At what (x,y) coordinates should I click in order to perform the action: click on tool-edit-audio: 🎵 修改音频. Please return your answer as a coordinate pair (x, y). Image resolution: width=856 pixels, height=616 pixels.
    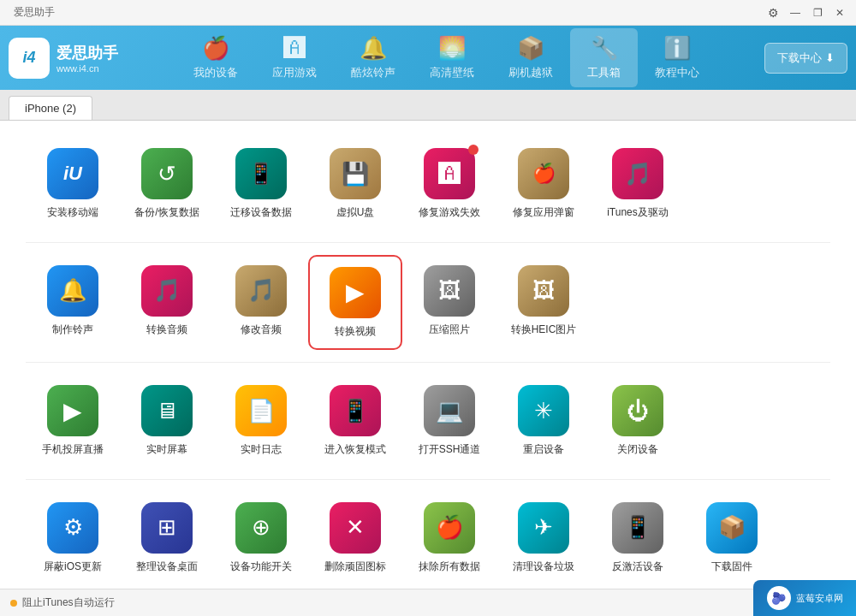
    Looking at the image, I should click on (261, 303).